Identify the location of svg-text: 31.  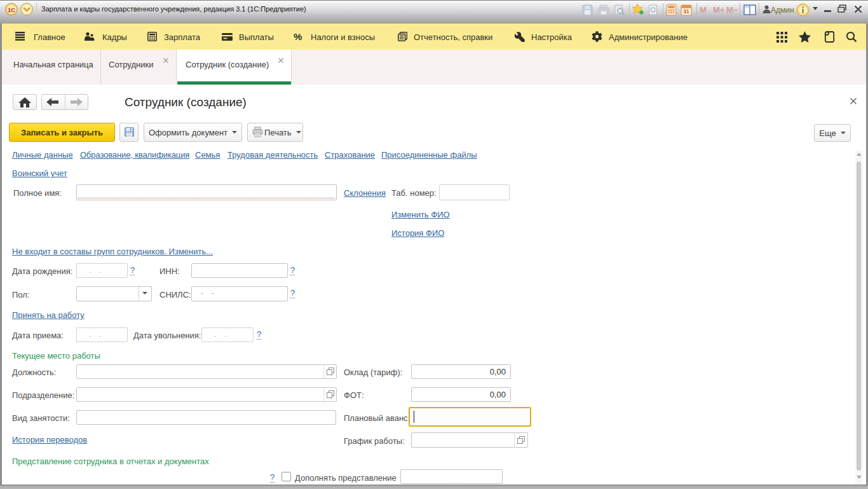
(686, 11).